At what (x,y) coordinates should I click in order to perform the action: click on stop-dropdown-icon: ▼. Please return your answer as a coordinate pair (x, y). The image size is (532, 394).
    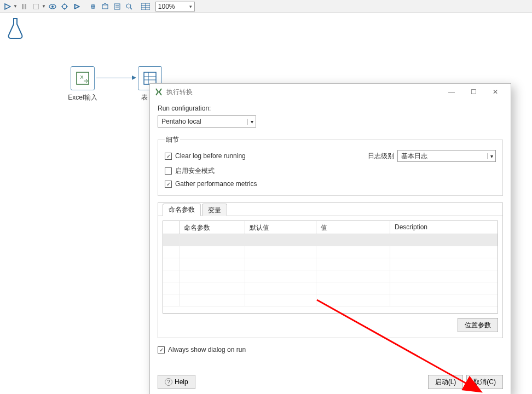
    Looking at the image, I should click on (44, 7).